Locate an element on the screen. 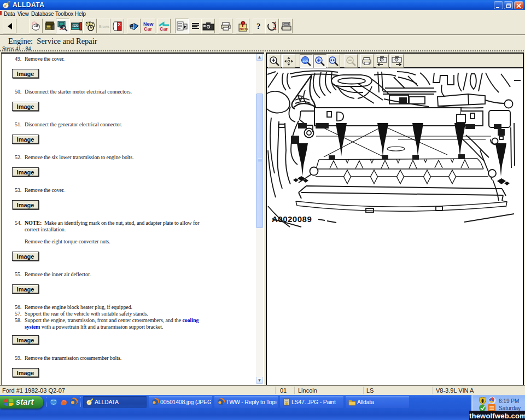 The width and height of the screenshot is (525, 420). svg-text: NOTE is located at coordinates (244, 29).